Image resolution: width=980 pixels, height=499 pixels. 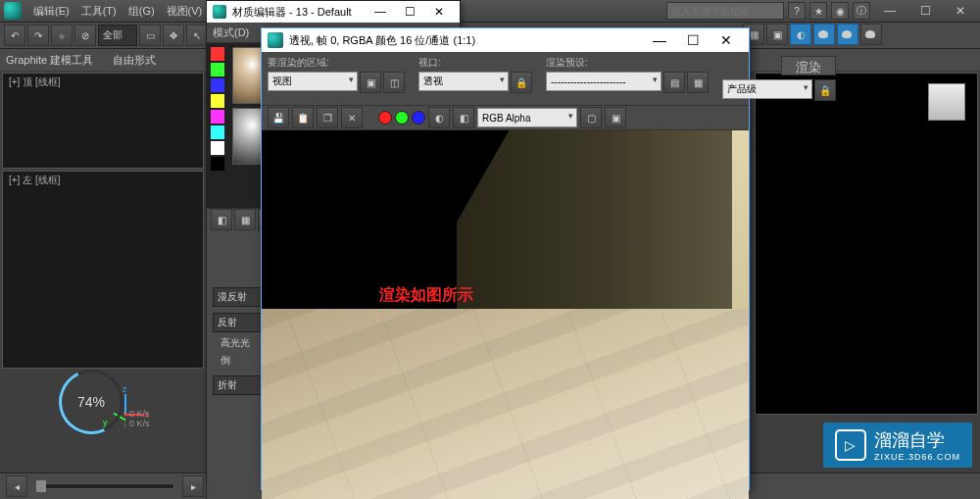 I want to click on rate-up: ↑ 0 K/s, so click(x=136, y=414).